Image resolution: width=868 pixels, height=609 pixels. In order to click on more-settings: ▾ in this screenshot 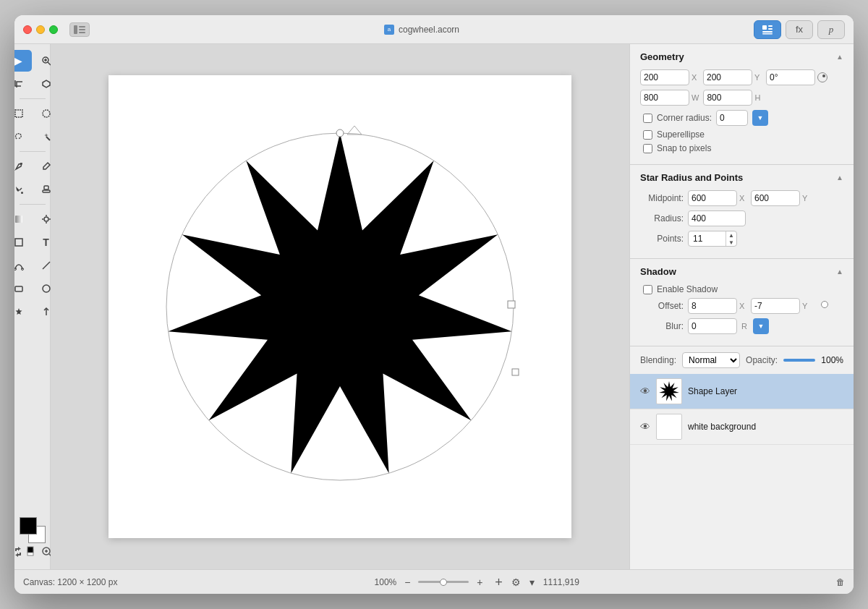, I will do `click(532, 582)`.